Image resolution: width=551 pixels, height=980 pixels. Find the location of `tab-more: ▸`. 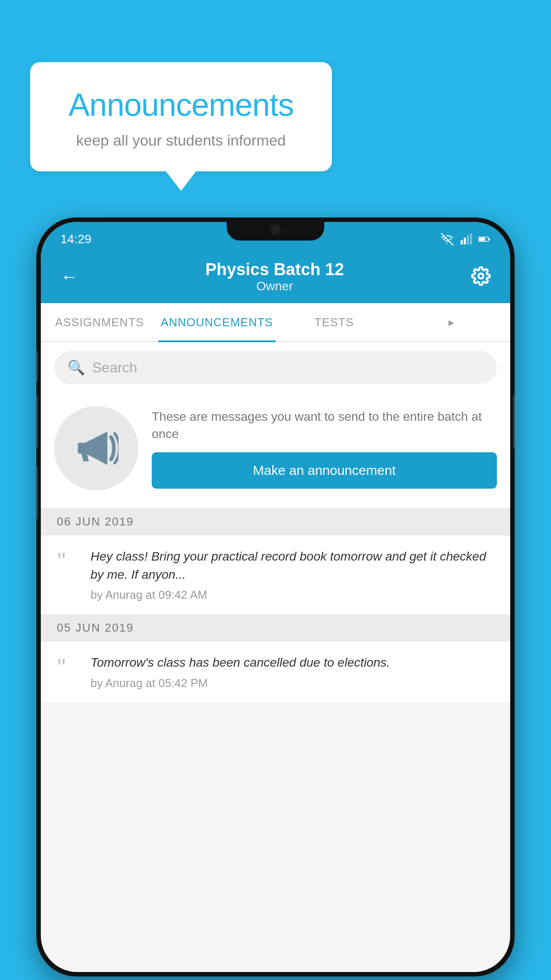

tab-more: ▸ is located at coordinates (452, 322).